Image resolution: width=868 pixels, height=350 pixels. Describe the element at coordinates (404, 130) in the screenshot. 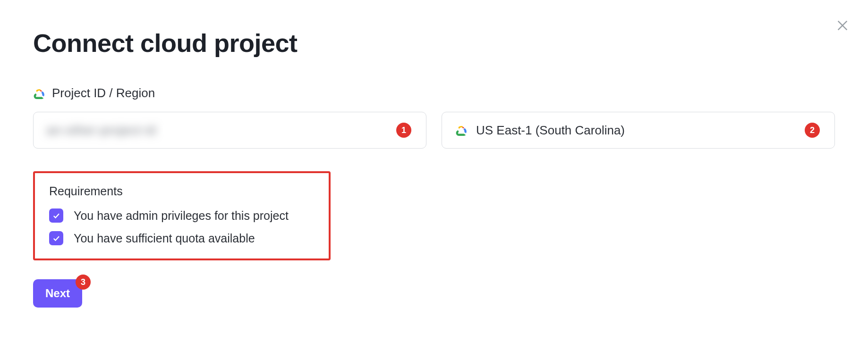

I see `annotation-badge-1: 1` at that location.